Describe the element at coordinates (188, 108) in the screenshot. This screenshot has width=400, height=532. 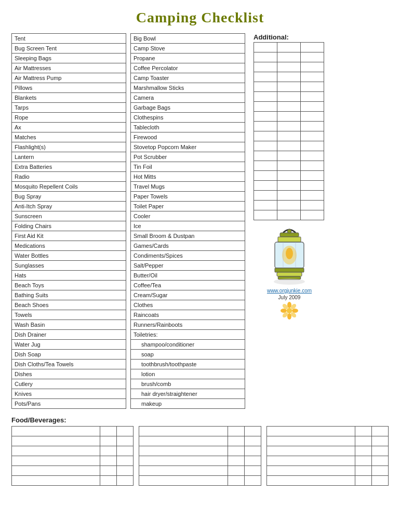
I see `list-item: Garbage Bags` at that location.